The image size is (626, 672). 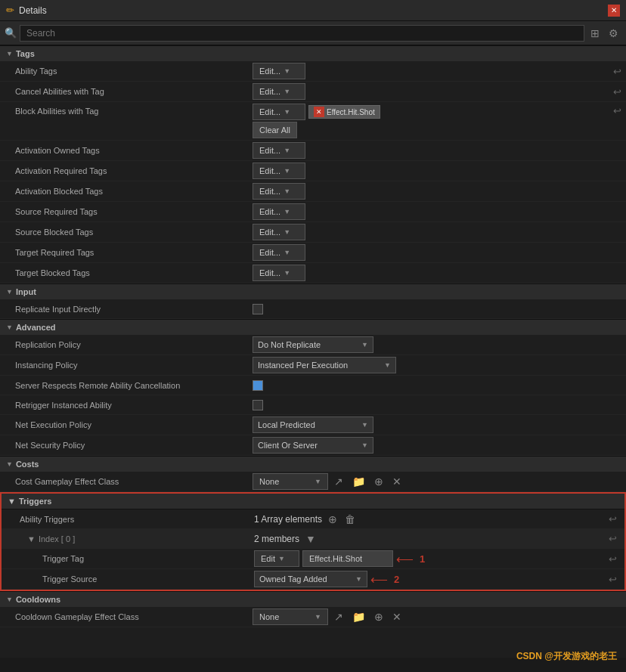 I want to click on source-blocked-edit-btn: Edit... ▼, so click(x=279, y=232).